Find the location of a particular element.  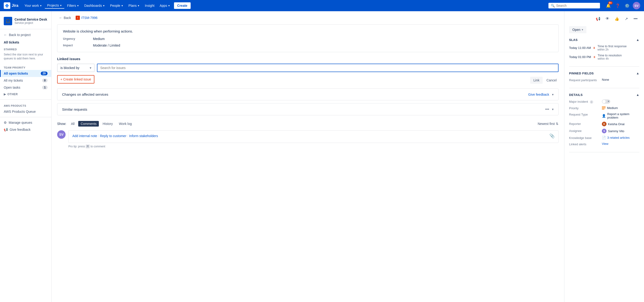

comment-tip: Pro tip: press M to comment is located at coordinates (314, 146).